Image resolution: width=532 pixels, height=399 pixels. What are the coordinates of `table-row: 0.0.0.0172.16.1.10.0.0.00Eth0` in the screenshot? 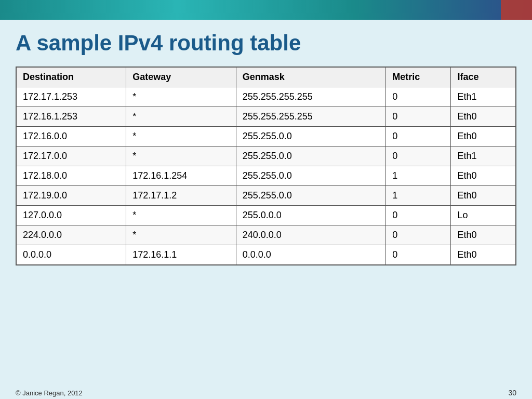 It's located at (266, 256).